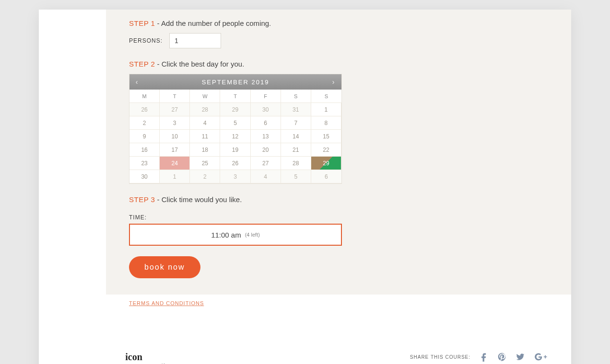  I want to click on calendar-day: 23, so click(145, 163).